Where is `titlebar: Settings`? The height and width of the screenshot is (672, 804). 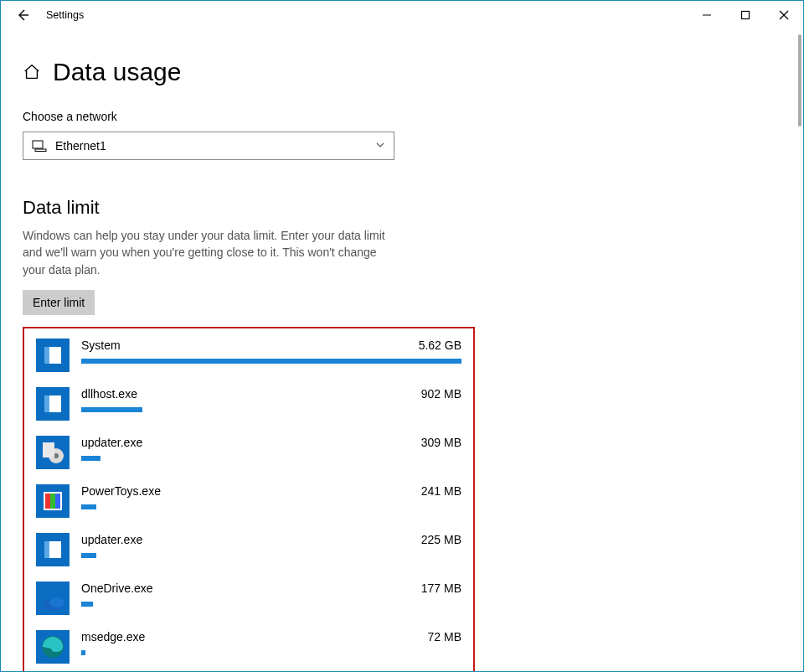 titlebar: Settings is located at coordinates (402, 15).